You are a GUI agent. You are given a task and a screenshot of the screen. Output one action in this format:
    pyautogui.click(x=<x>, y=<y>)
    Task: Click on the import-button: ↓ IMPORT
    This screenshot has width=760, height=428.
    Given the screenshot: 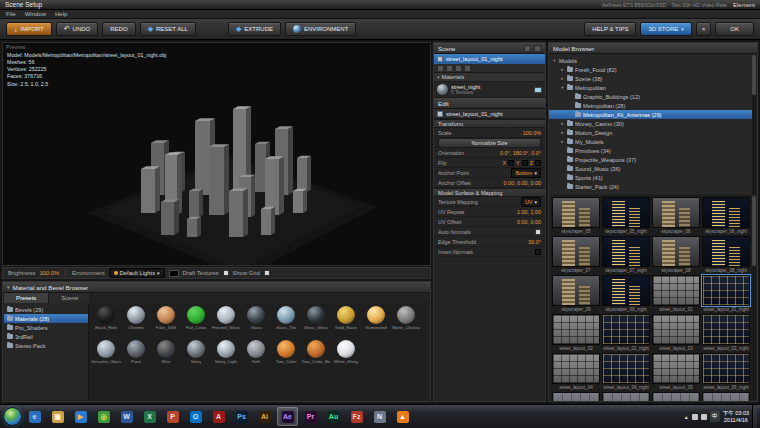 What is the action you would take?
    pyautogui.click(x=29, y=29)
    